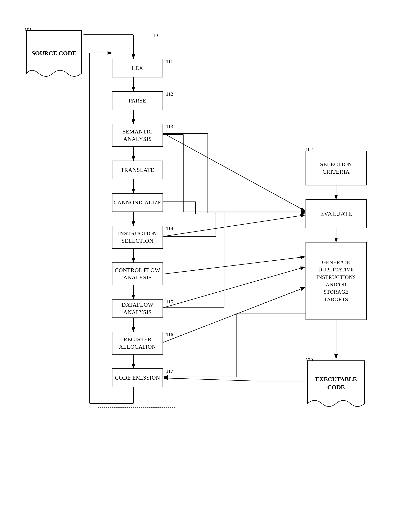  What do you see at coordinates (170, 228) in the screenshot?
I see `label-114: 114` at bounding box center [170, 228].